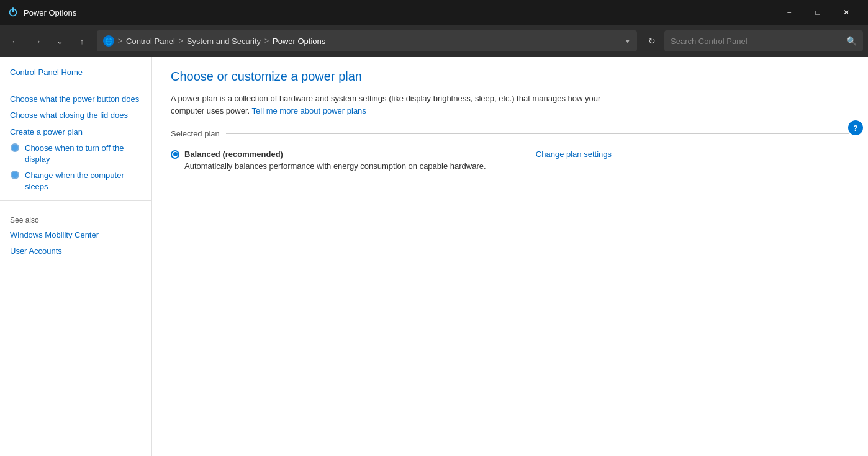  Describe the element at coordinates (76, 217) in the screenshot. I see `see-also-label: See also` at that location.